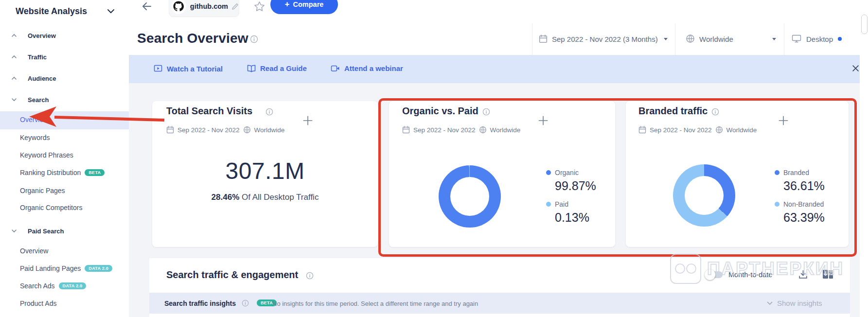 The height and width of the screenshot is (317, 868). Describe the element at coordinates (865, 24) in the screenshot. I see `scrollbar-thumb` at that location.